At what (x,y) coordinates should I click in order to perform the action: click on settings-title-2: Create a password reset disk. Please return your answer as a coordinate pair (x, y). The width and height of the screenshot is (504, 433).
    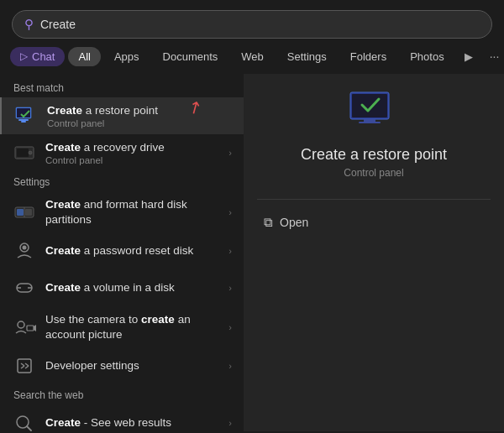
    Looking at the image, I should click on (133, 251).